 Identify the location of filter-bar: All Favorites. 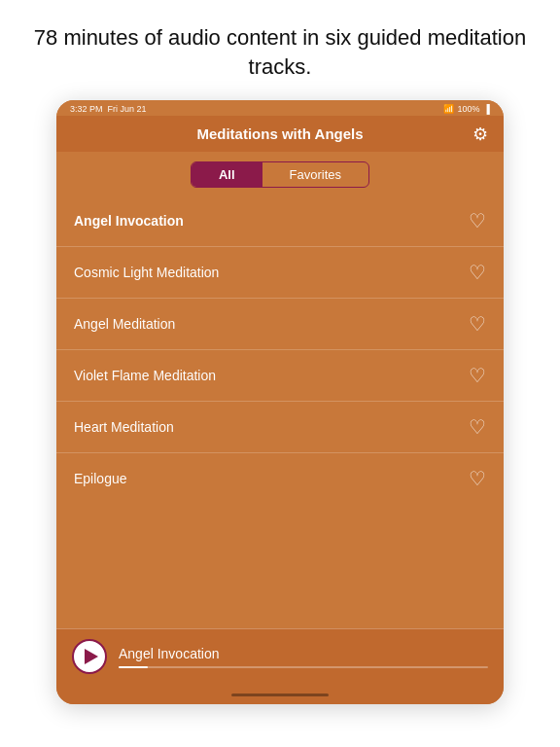
(280, 173).